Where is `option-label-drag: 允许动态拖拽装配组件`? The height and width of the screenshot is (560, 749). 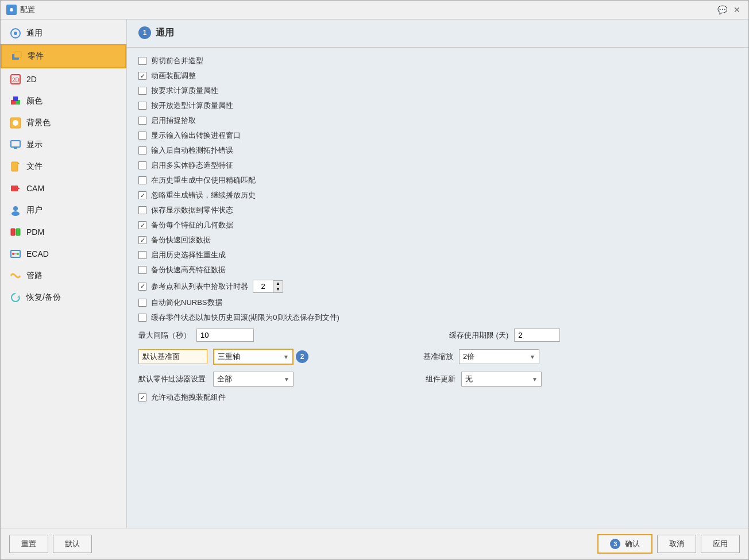 option-label-drag: 允许动态拖拽装配组件 is located at coordinates (188, 397).